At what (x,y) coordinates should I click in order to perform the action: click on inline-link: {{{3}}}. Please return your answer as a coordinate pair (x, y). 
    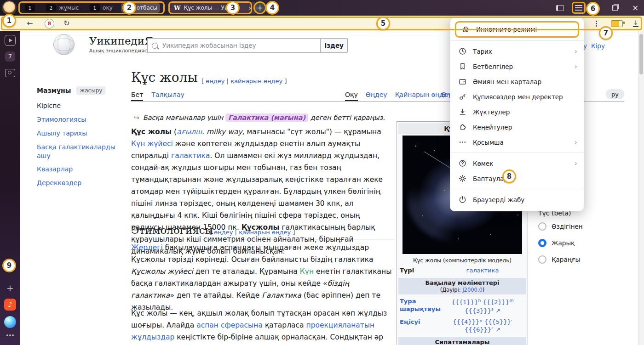
    Looking at the image, I should click on (478, 311).